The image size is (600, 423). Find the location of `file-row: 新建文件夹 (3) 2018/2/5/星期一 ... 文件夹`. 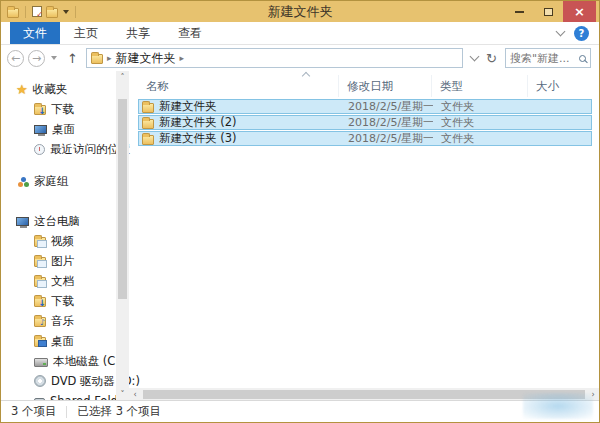

file-row: 新建文件夹 (3) 2018/2/5/星期一 ... 文件夹 is located at coordinates (365, 138).